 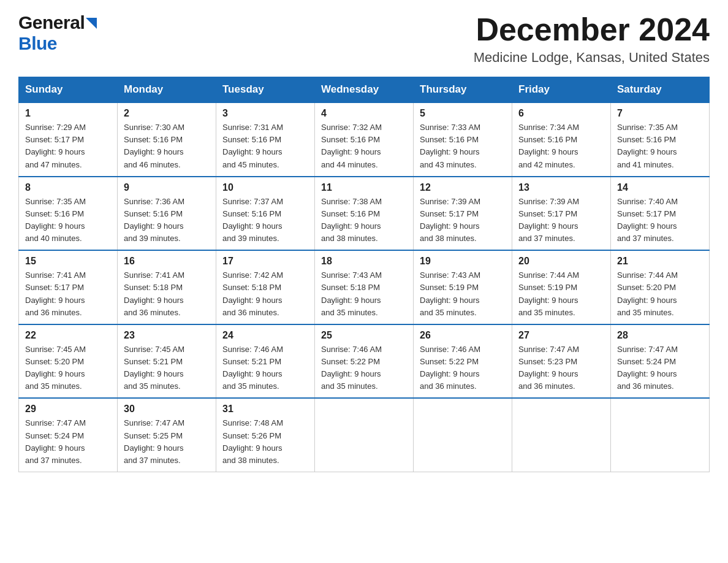 What do you see at coordinates (463, 90) in the screenshot?
I see `day-header-thursday: Thursday` at bounding box center [463, 90].